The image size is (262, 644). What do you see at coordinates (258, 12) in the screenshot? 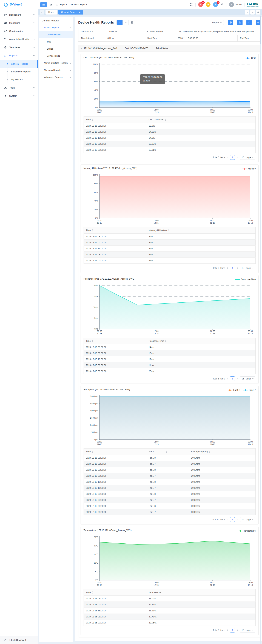
I see `close-all-tabs-button` at bounding box center [258, 12].